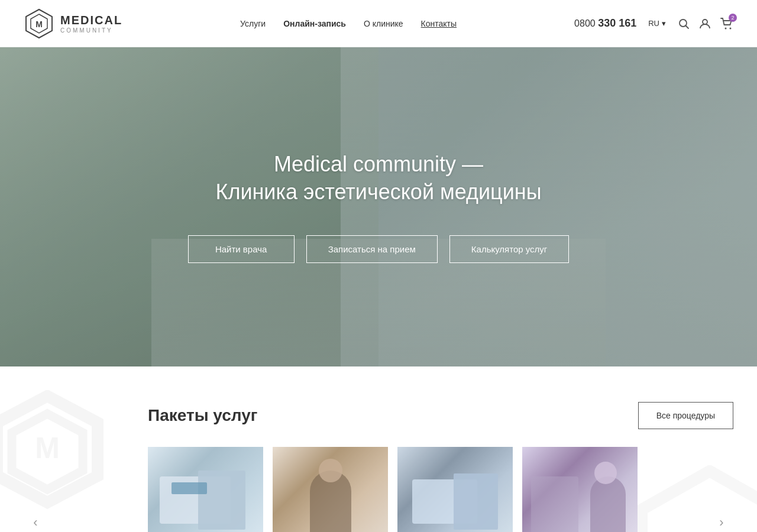 The width and height of the screenshot is (757, 532). What do you see at coordinates (684, 24) in the screenshot?
I see `search-button` at bounding box center [684, 24].